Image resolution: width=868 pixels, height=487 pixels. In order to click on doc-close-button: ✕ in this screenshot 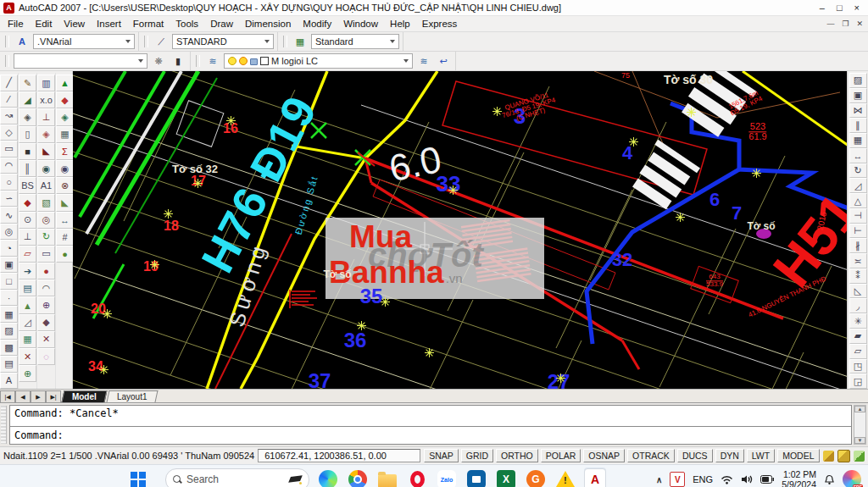, I will do `click(860, 24)`.